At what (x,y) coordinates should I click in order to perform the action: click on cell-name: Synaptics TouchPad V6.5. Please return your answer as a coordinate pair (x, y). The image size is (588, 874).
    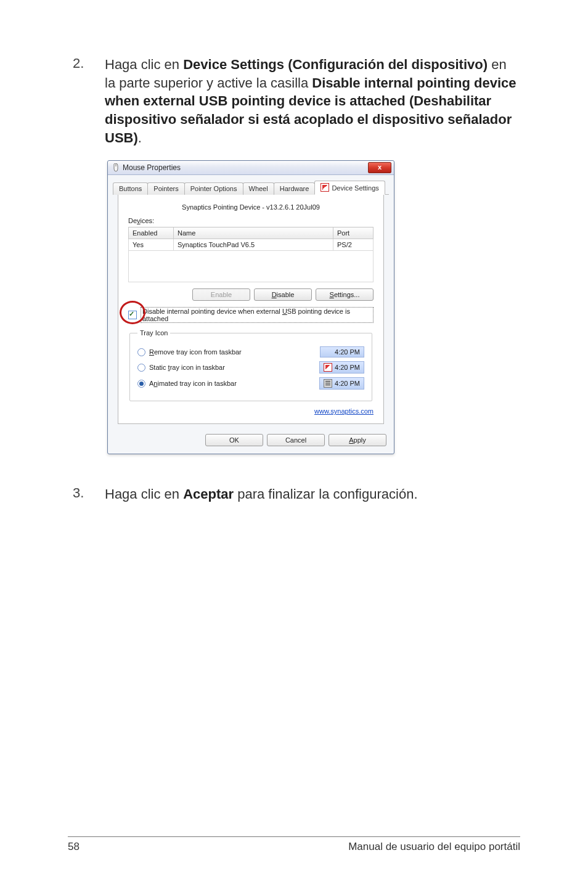
    Looking at the image, I should click on (254, 245).